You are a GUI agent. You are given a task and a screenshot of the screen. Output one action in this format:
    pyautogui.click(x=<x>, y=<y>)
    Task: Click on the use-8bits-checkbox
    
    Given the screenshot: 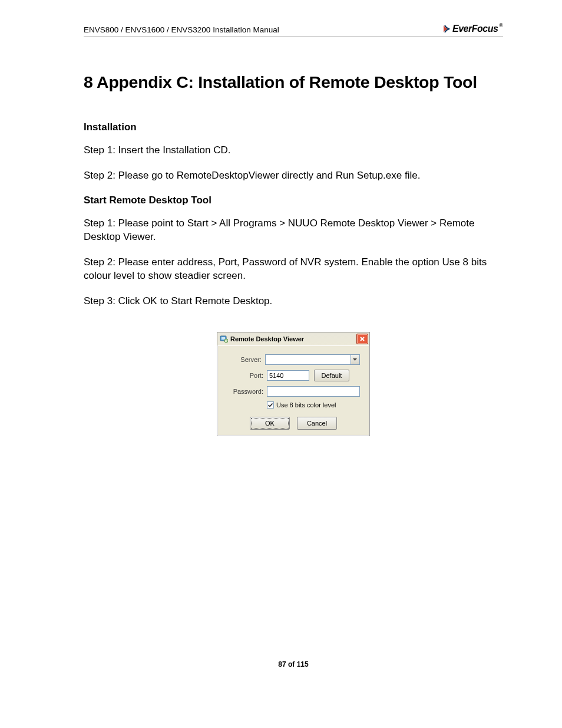 What is the action you would take?
    pyautogui.click(x=270, y=405)
    